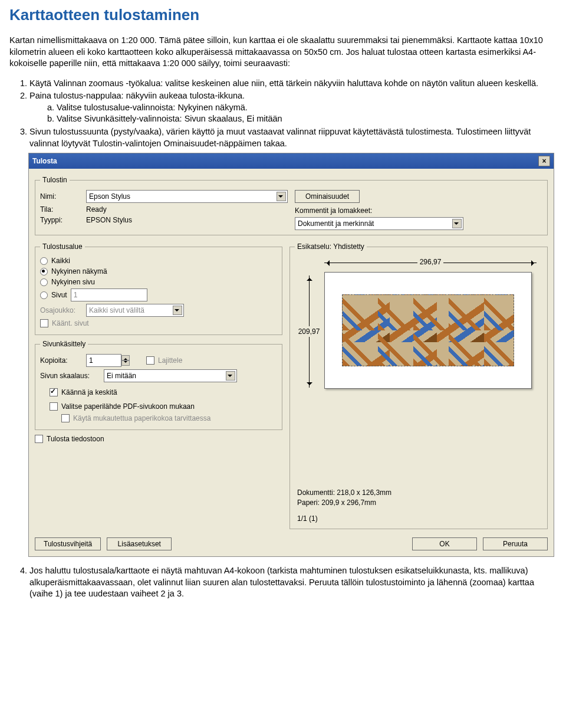 The height and width of the screenshot is (728, 566). What do you see at coordinates (291, 205) in the screenshot?
I see `printer-group: Tulostin Nimi: Epson Stylus Tila: Ready …` at bounding box center [291, 205].